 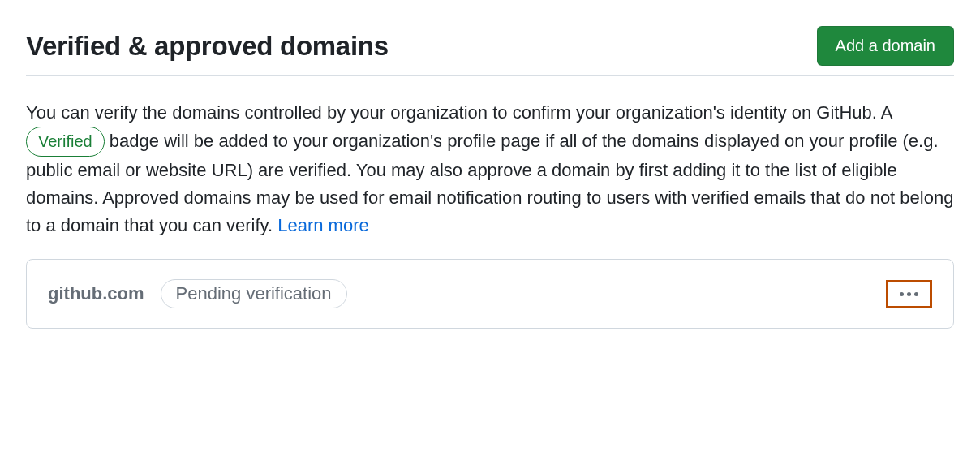 I want to click on add-domain-button: Add a domain, so click(x=886, y=45).